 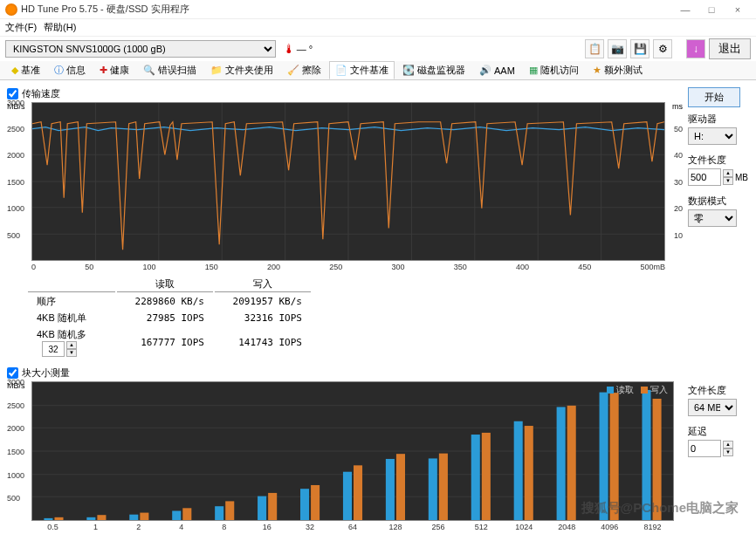 What do you see at coordinates (553, 70) in the screenshot?
I see `tab-random-access: ▦随机访问` at bounding box center [553, 70].